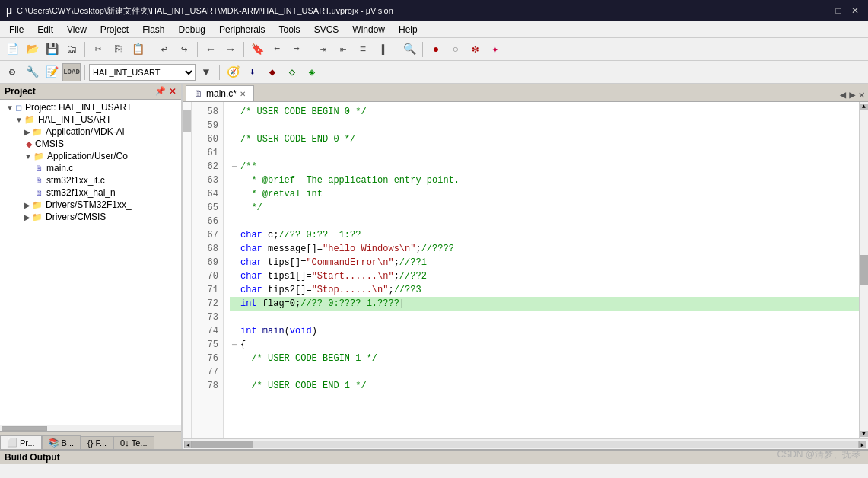 This screenshot has height=478, width=868. What do you see at coordinates (234, 167) in the screenshot?
I see `fold-62: ─` at bounding box center [234, 167].